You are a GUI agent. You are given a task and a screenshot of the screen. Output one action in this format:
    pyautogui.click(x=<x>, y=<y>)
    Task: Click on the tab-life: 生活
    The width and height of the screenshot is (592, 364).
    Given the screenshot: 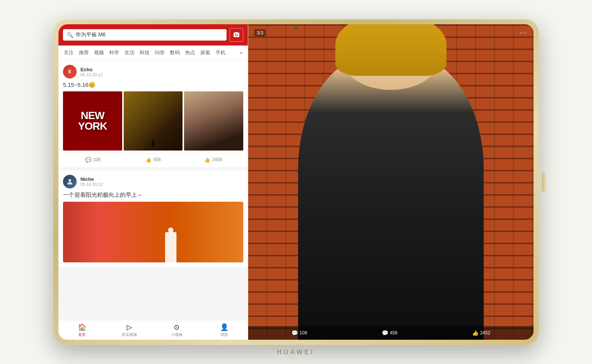 What is the action you would take?
    pyautogui.click(x=129, y=53)
    